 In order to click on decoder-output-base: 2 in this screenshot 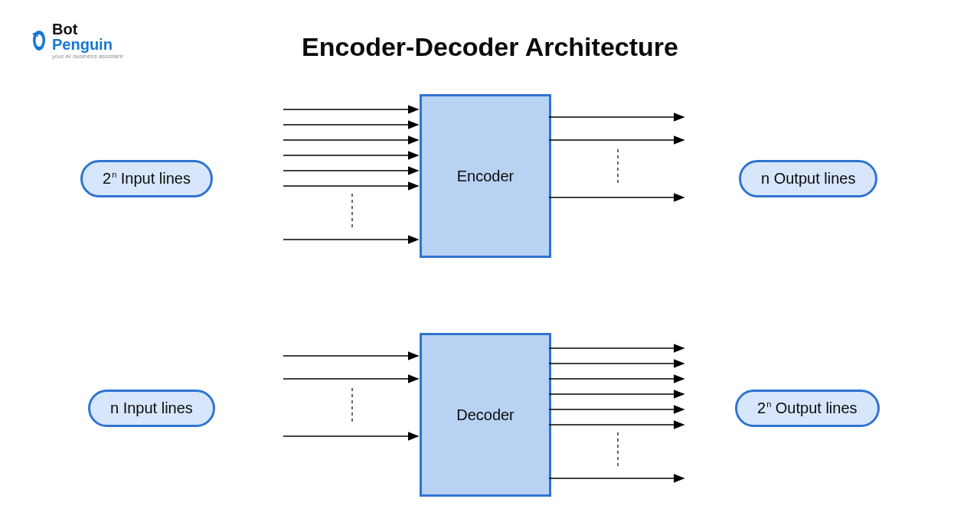, I will do `click(761, 408)`.